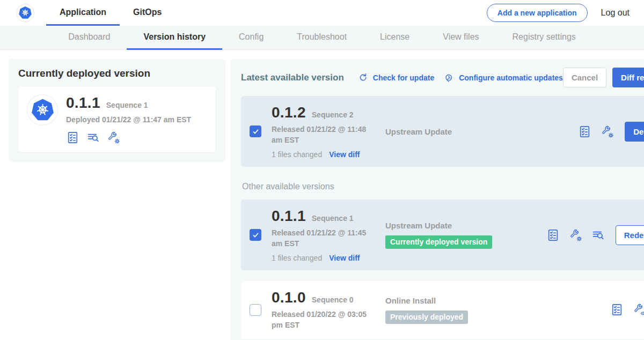 This screenshot has height=340, width=644. I want to click on version-action-button: Redeploy, so click(630, 235).